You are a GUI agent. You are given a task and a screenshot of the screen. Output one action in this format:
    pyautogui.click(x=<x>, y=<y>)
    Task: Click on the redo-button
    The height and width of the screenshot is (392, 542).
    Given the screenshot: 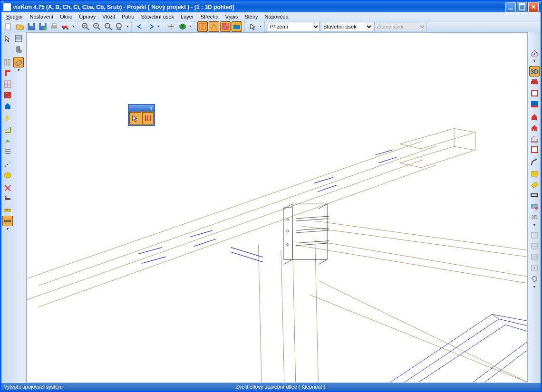 What is the action you would take?
    pyautogui.click(x=151, y=27)
    